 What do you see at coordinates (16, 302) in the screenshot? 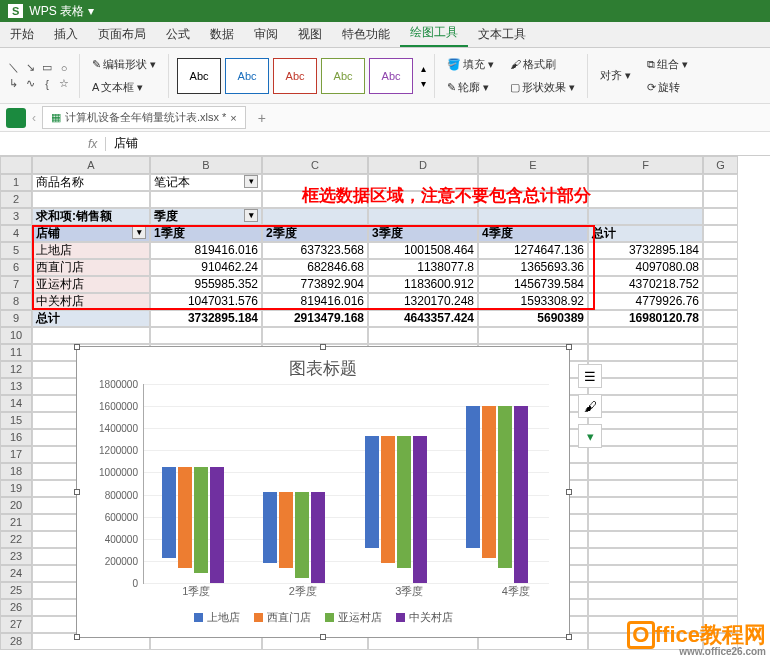
I see `row-header: 8` at bounding box center [16, 302].